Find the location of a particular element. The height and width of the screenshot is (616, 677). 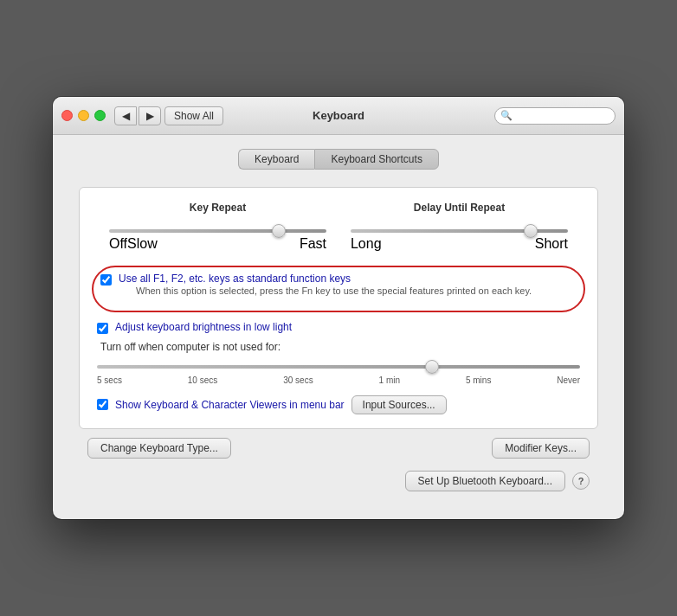

show-keyboard-label: Show Keyboard & Character Viewers in men… is located at coordinates (230, 405).